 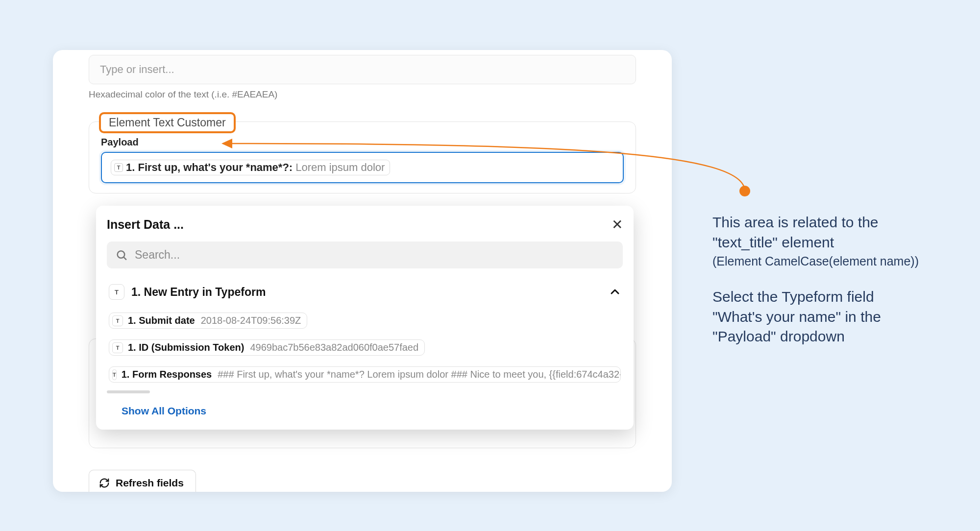 What do you see at coordinates (104, 483) in the screenshot?
I see `refresh-icon` at bounding box center [104, 483].